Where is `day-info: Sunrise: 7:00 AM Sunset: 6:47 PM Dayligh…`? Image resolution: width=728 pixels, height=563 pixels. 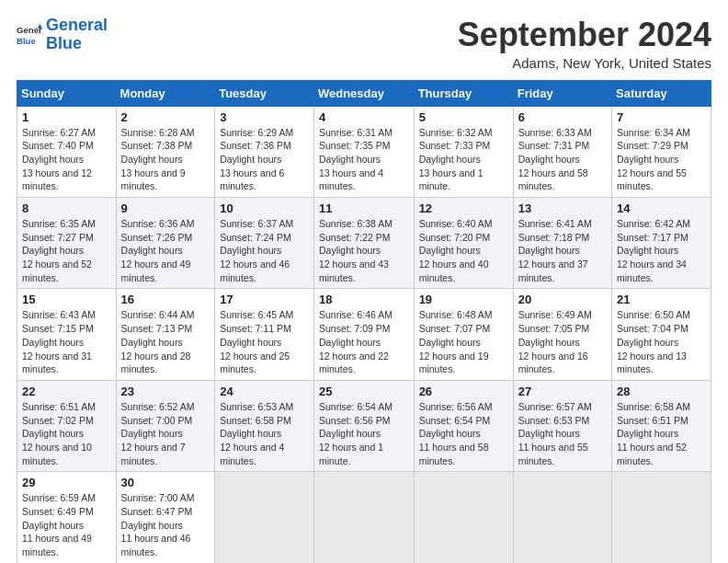
day-info: Sunrise: 7:00 AM Sunset: 6:47 PM Dayligh… is located at coordinates (165, 524).